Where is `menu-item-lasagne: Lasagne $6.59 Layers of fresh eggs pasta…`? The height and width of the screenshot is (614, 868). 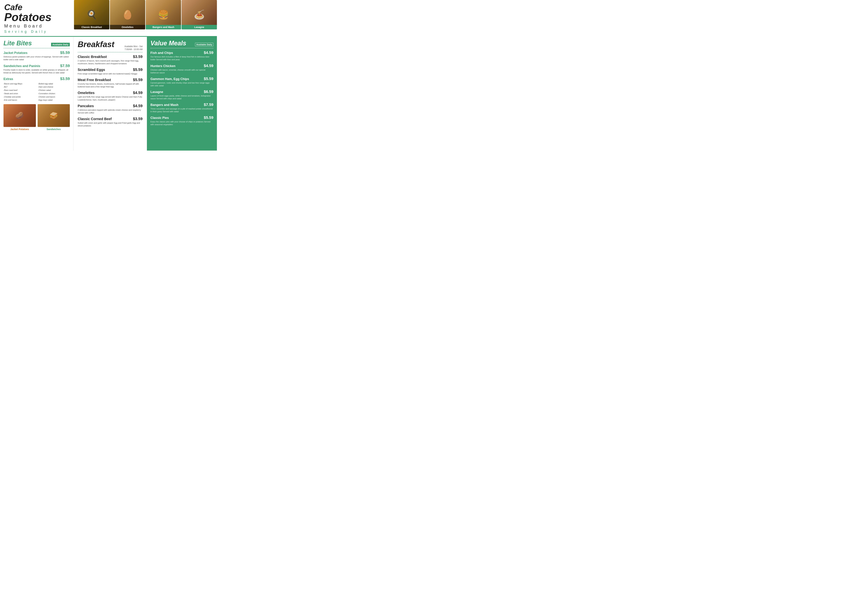
menu-item-lasagne: Lasagne $6.59 Layers of fresh eggs pasta… is located at coordinates (182, 95).